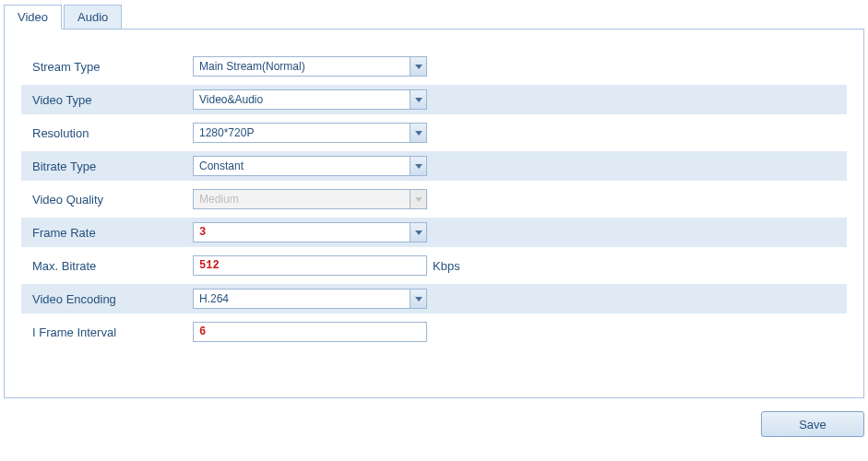 The image size is (868, 461). I want to click on row-resolution: Resolution 1280*720P, so click(434, 133).